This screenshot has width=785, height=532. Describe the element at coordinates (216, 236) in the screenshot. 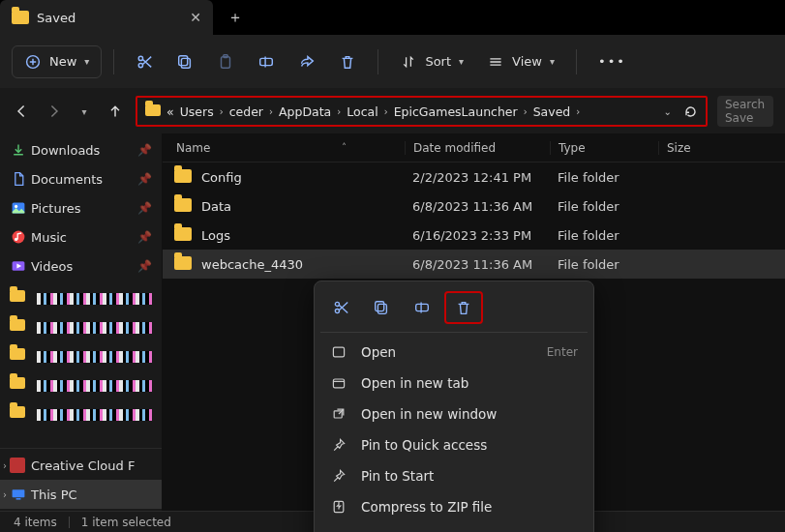

I see `cell-name: Logs` at that location.